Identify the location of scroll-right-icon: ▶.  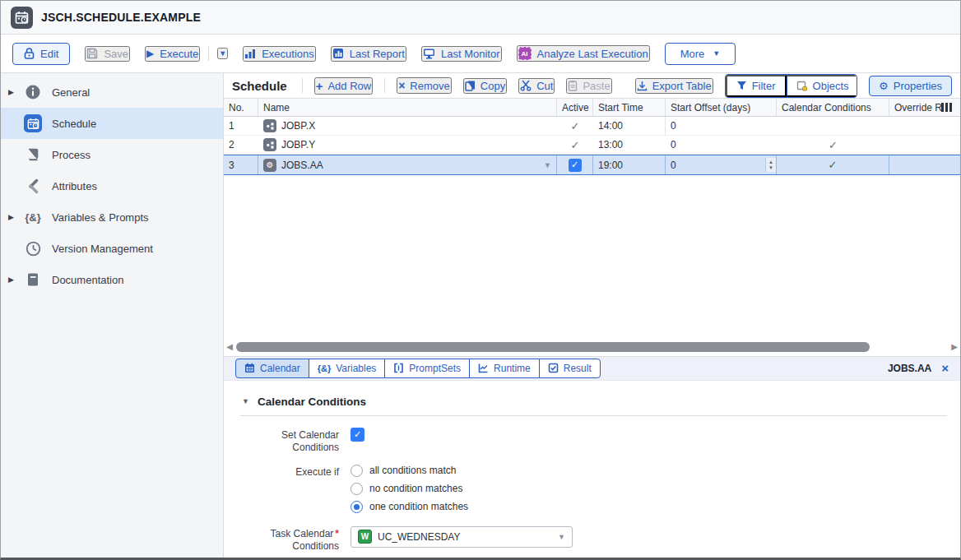
(954, 347).